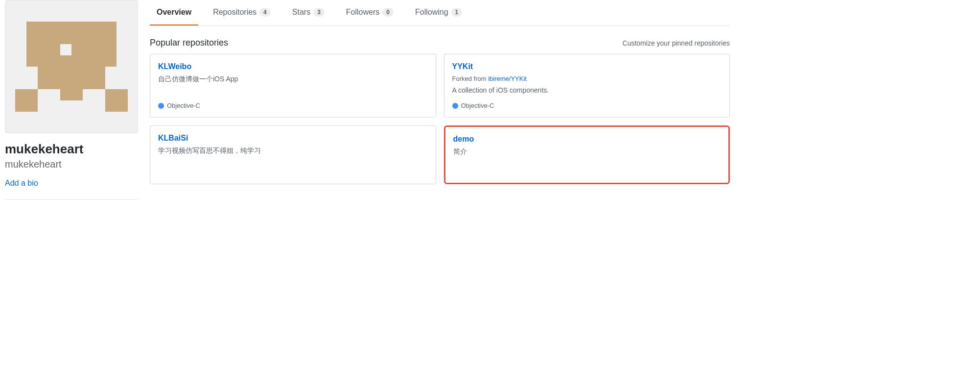  What do you see at coordinates (587, 67) in the screenshot?
I see `repo-name-link: YYKit` at bounding box center [587, 67].